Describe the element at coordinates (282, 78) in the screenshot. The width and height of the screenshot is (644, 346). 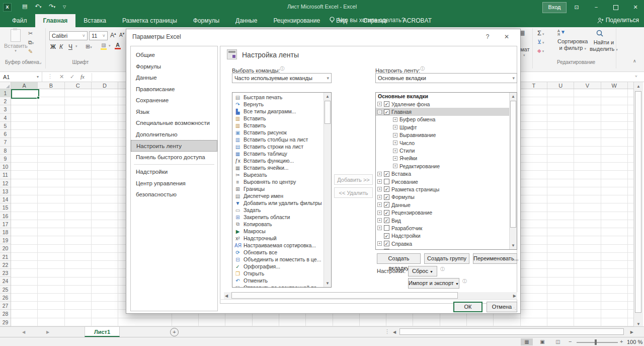
I see `choose-commands-dropdown: Часто используемые команды ▾` at that location.